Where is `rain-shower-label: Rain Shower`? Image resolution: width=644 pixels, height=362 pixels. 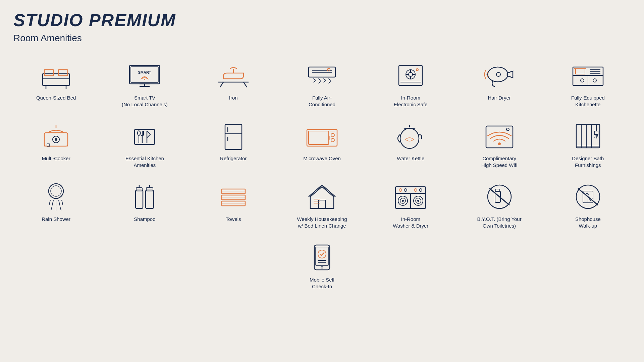 rain-shower-label: Rain Shower is located at coordinates (56, 219).